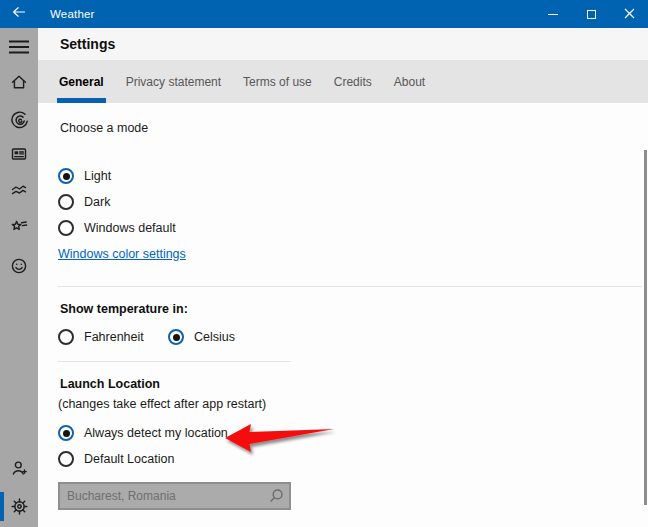 This screenshot has height=527, width=648. Describe the element at coordinates (101, 337) in the screenshot. I see `radio-option-fahrenheit: Fahrenheit` at that location.